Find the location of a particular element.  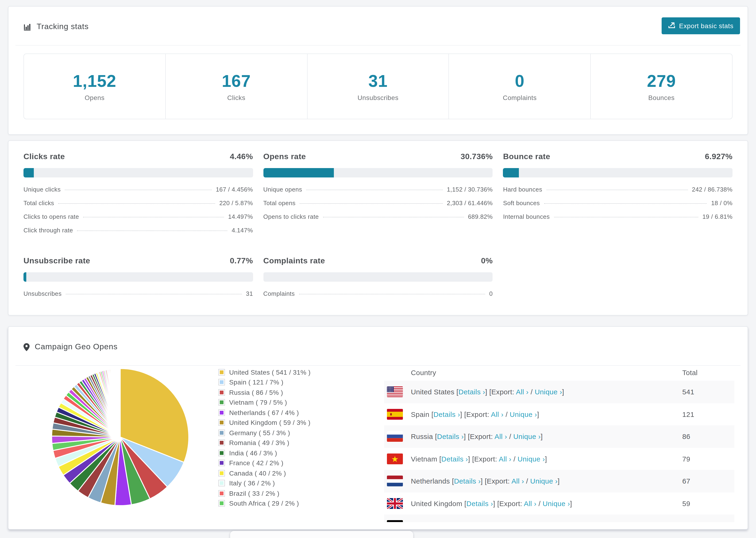

rate-value: 30.736% is located at coordinates (477, 157).